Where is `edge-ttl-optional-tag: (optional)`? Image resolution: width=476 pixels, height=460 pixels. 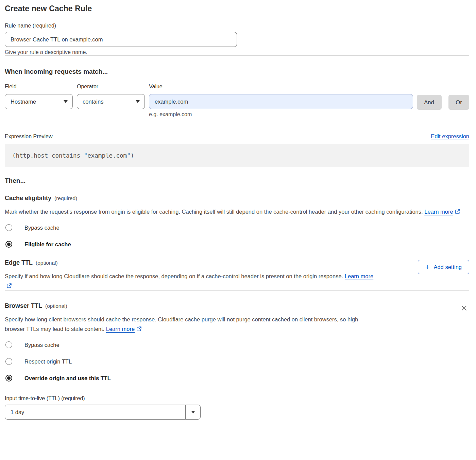
edge-ttl-optional-tag: (optional) is located at coordinates (47, 263).